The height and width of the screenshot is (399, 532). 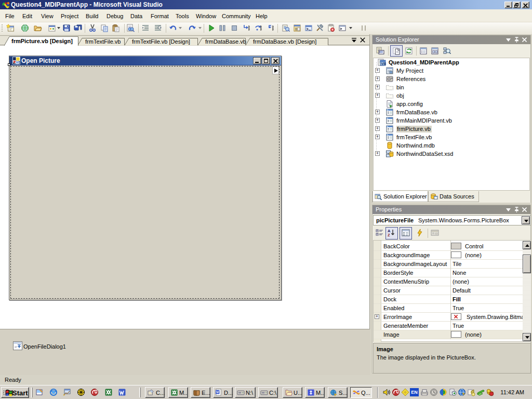 What do you see at coordinates (384, 63) in the screenshot?
I see `svg-text: VB` at bounding box center [384, 63].